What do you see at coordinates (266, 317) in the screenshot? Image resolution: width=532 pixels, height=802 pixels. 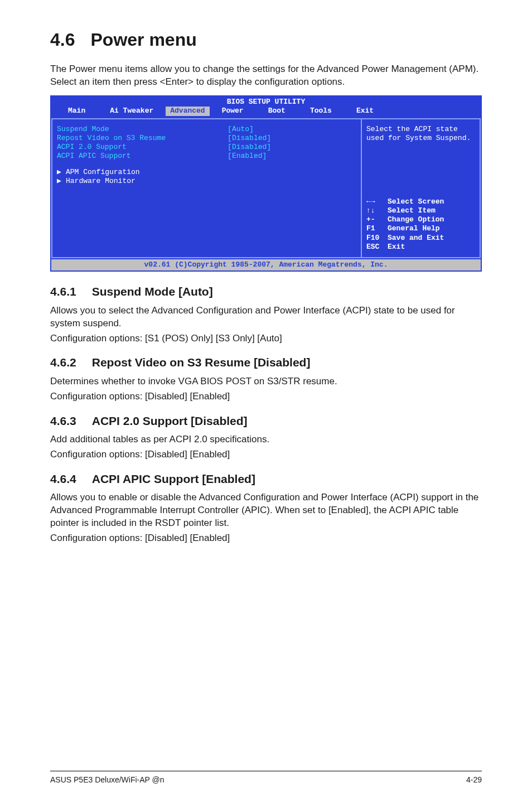 I see `section-body: Allows you to select the Advanced Config…` at bounding box center [266, 317].